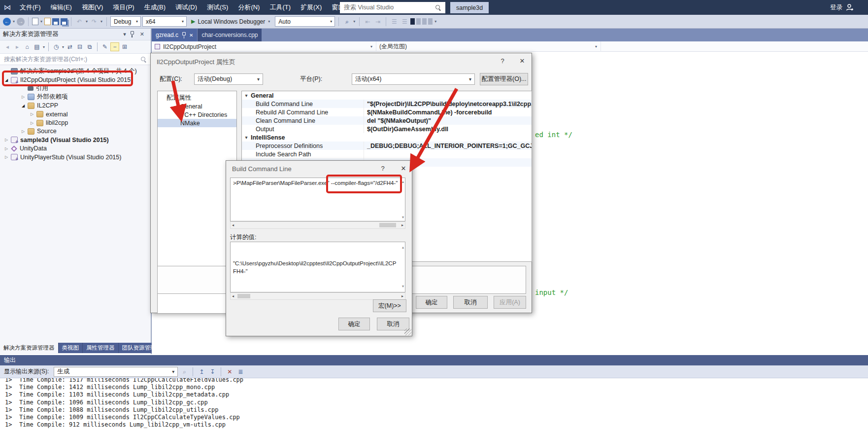 Image resolution: width=868 pixels, height=432 pixels. I want to click on output-panel-header: 输出, so click(434, 360).